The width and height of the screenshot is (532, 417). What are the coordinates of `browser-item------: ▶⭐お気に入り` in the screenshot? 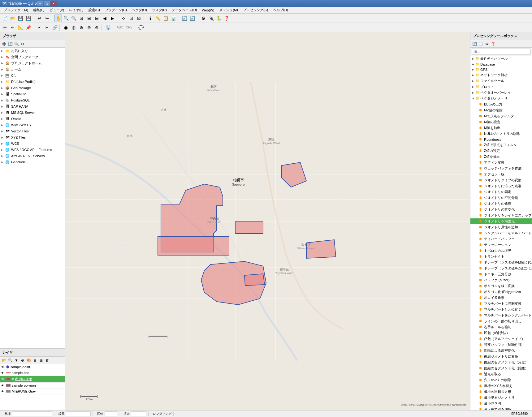 It's located at (32, 51).